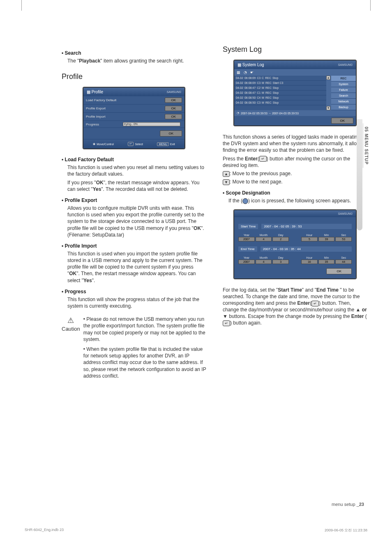  What do you see at coordinates (71, 320) in the screenshot?
I see `warning-icon: ⚠` at bounding box center [71, 320].